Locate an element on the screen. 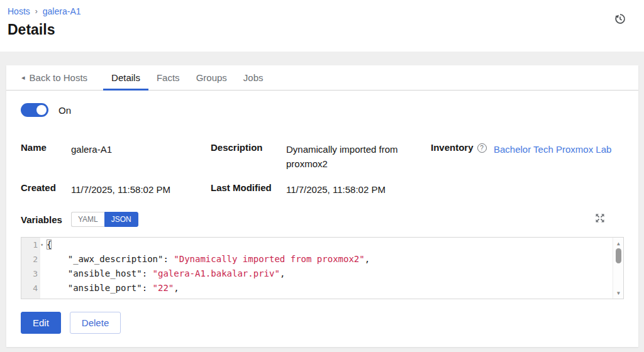 Image resolution: width=644 pixels, height=352 pixels. tab-jobs: Jobs is located at coordinates (253, 78).